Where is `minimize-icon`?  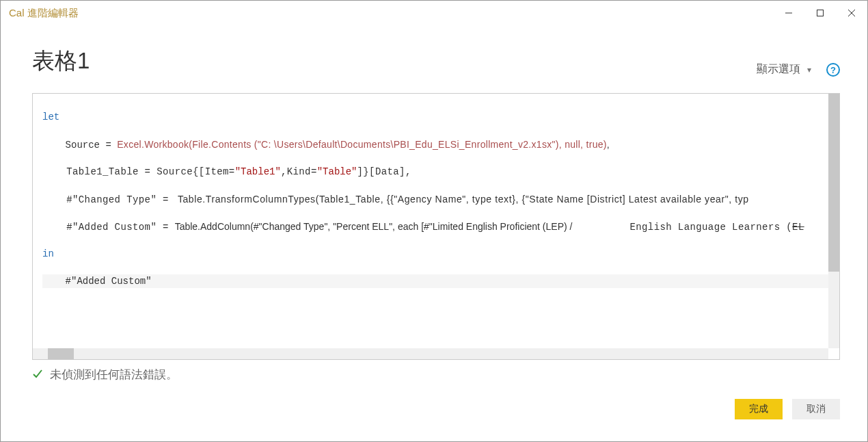
minimize-icon is located at coordinates (789, 13).